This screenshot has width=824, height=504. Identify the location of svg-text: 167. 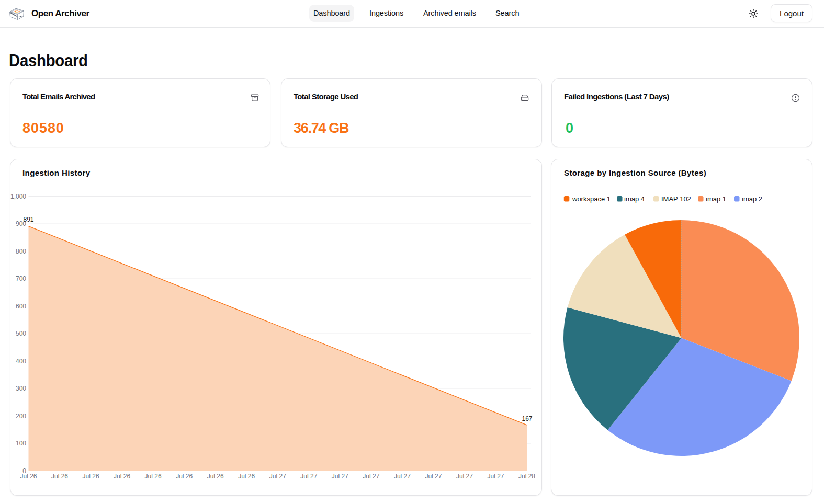
(527, 419).